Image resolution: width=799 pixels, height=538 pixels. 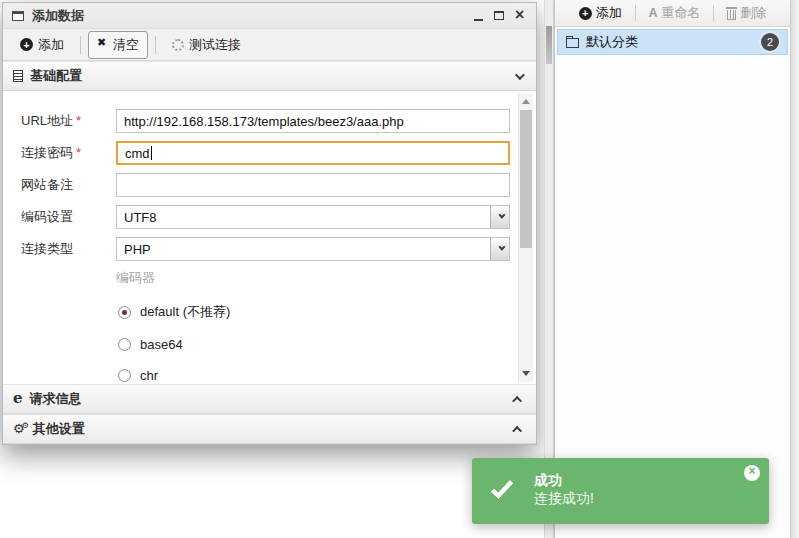 What do you see at coordinates (326, 278) in the screenshot?
I see `encoder-group-label: 编码器` at bounding box center [326, 278].